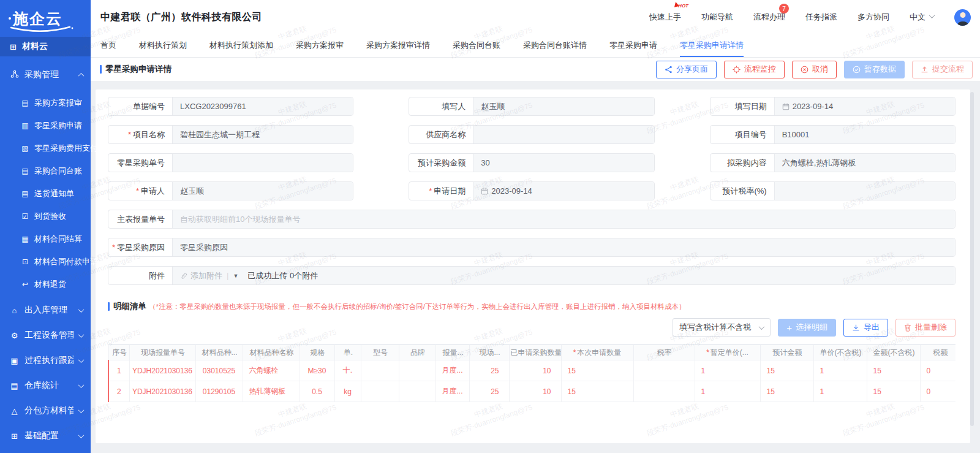 The image size is (980, 453). What do you see at coordinates (665, 17) in the screenshot?
I see `nav-quick-start: 快速上手 HOT` at bounding box center [665, 17].